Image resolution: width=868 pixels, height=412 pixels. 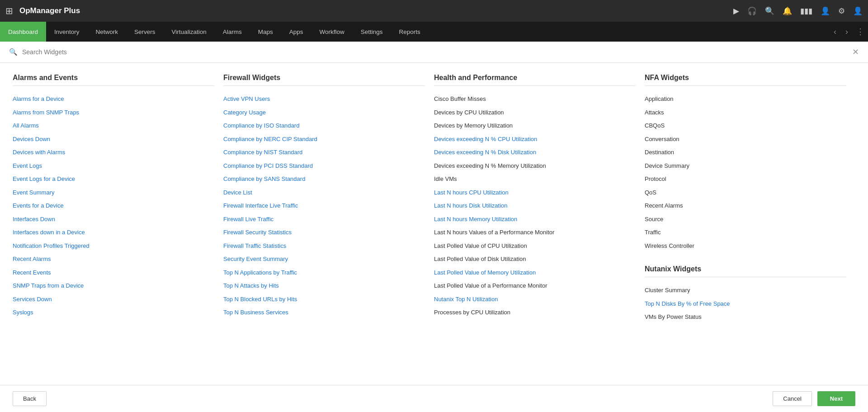 What do you see at coordinates (745, 139) in the screenshot?
I see `widget-conversation: Conversation` at bounding box center [745, 139].